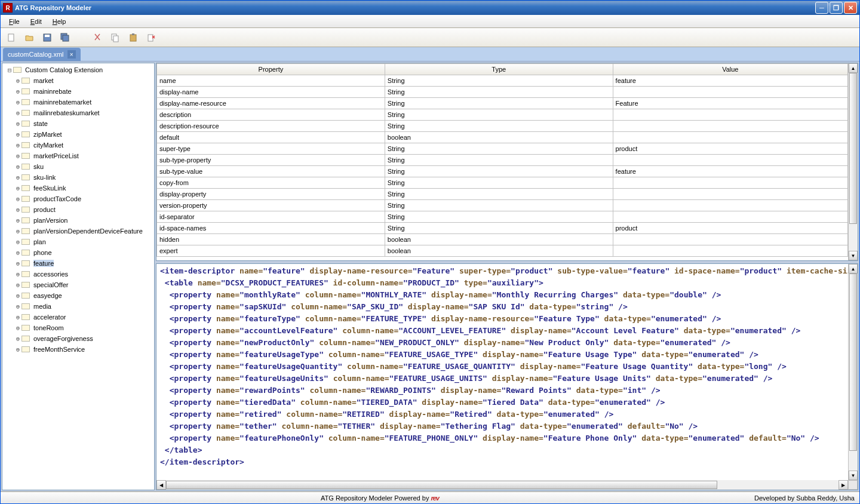  I want to click on tree-item-maininrebatemarket: ⊕maininrebatemarket, so click(82, 102).